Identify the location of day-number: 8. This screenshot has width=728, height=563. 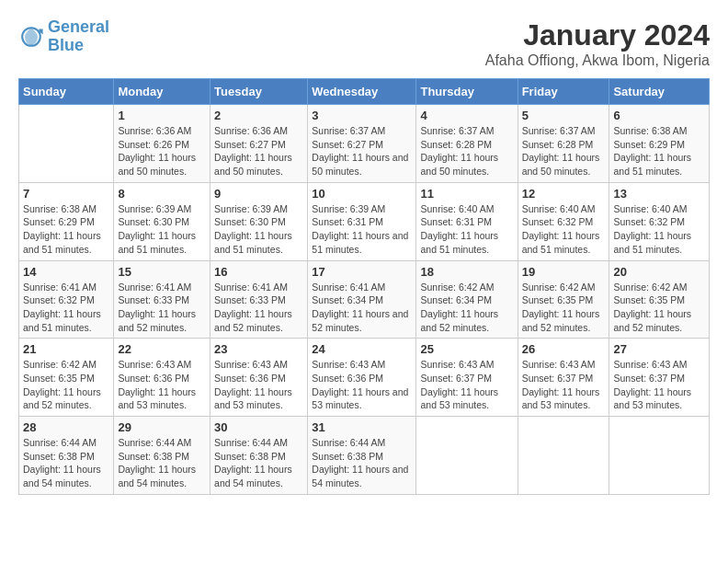
(162, 193).